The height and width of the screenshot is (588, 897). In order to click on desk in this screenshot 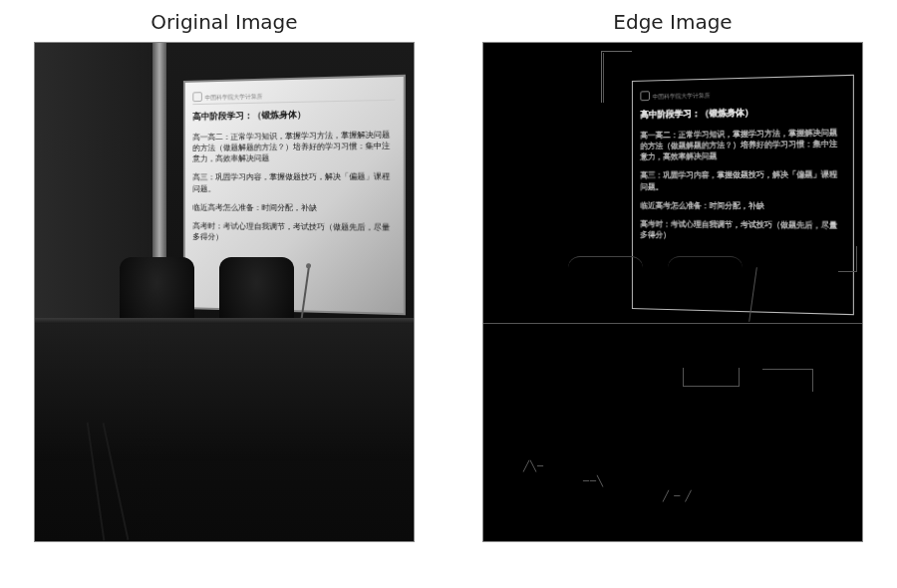, I will do `click(224, 392)`.